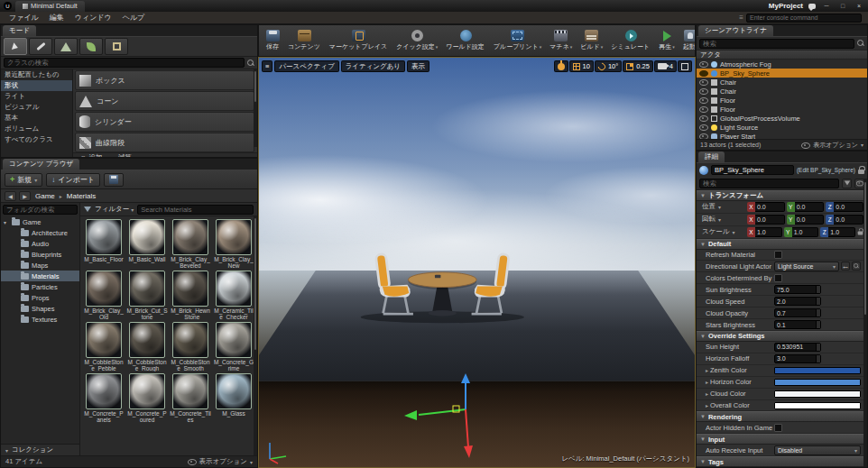 The width and height of the screenshot is (868, 468). Describe the element at coordinates (374, 67) in the screenshot. I see `view-mode-button: ライティングあり` at that location.